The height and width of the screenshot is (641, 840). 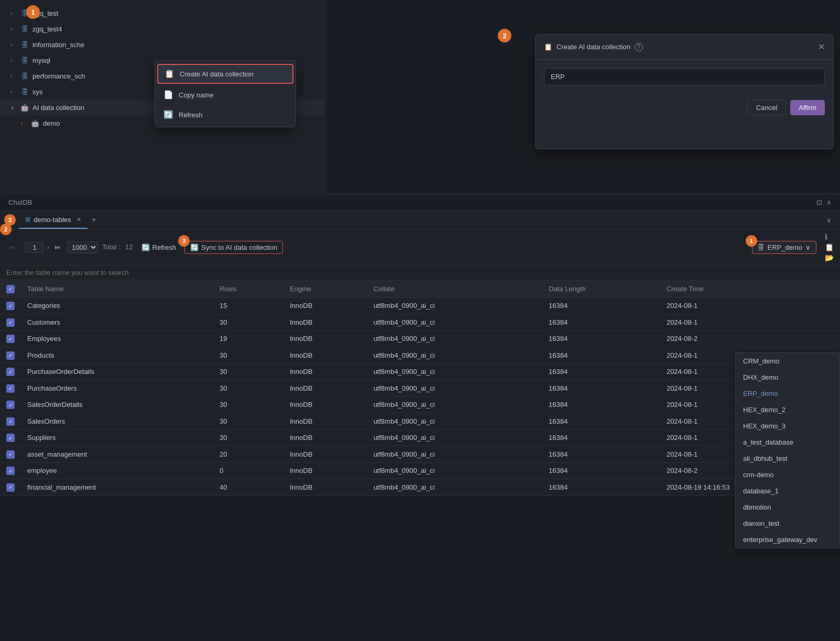 What do you see at coordinates (788, 377) in the screenshot?
I see `dropdown-item: DHX_demo` at bounding box center [788, 377].